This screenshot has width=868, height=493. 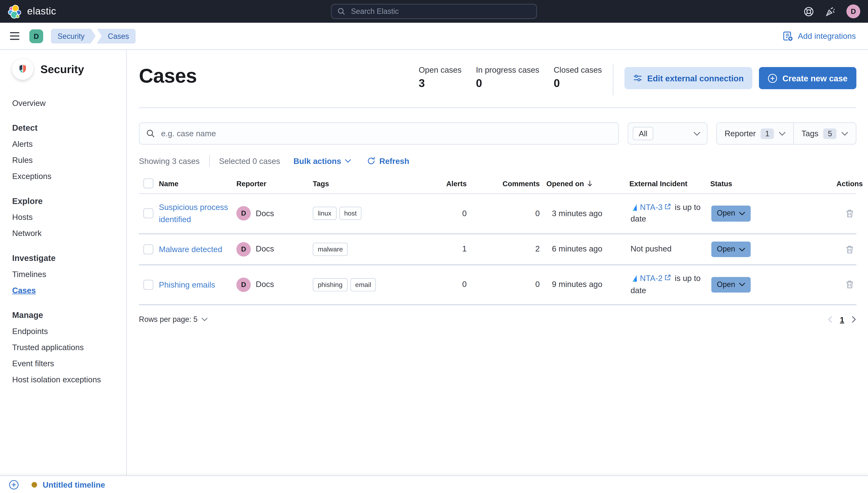 I want to click on sidebar-item-network: Network, so click(x=65, y=233).